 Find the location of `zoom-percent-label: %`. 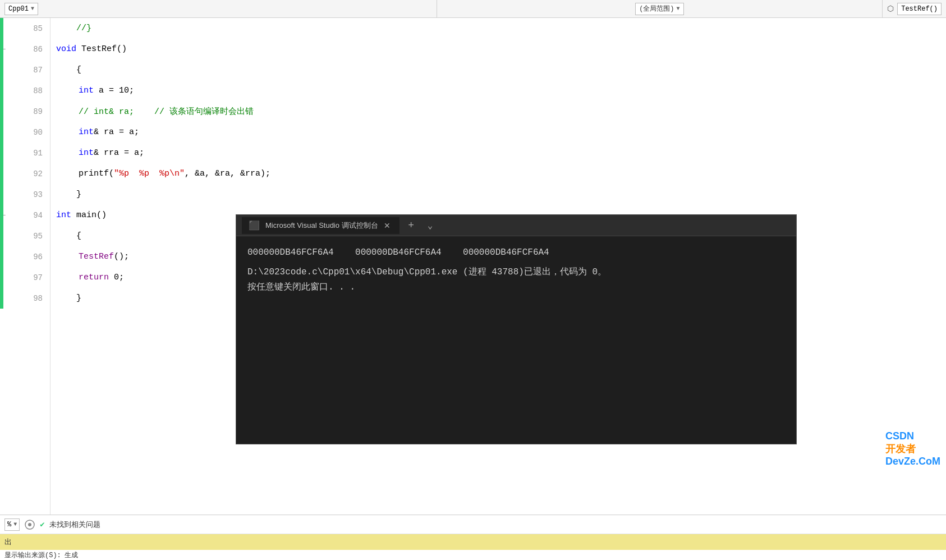

zoom-percent-label: % is located at coordinates (9, 525).